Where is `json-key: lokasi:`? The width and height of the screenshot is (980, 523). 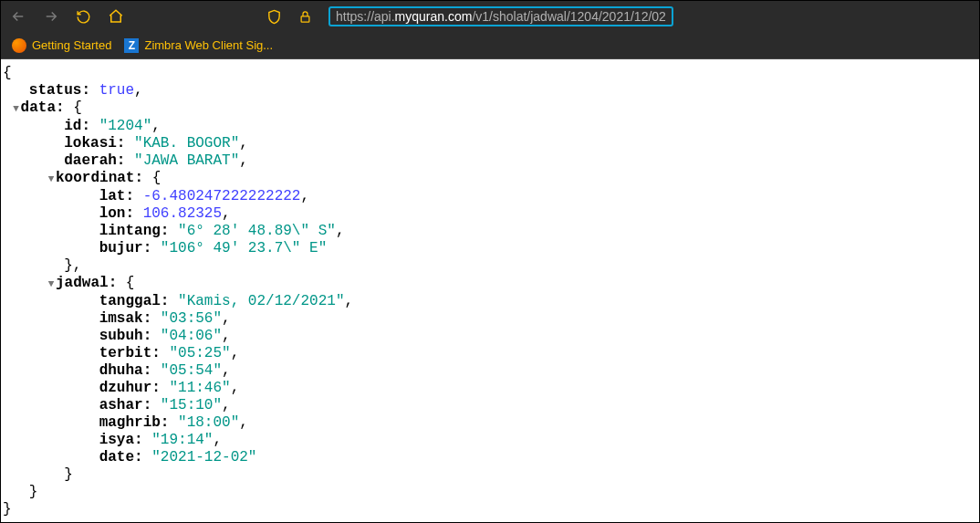
json-key: lokasi: is located at coordinates (95, 143).